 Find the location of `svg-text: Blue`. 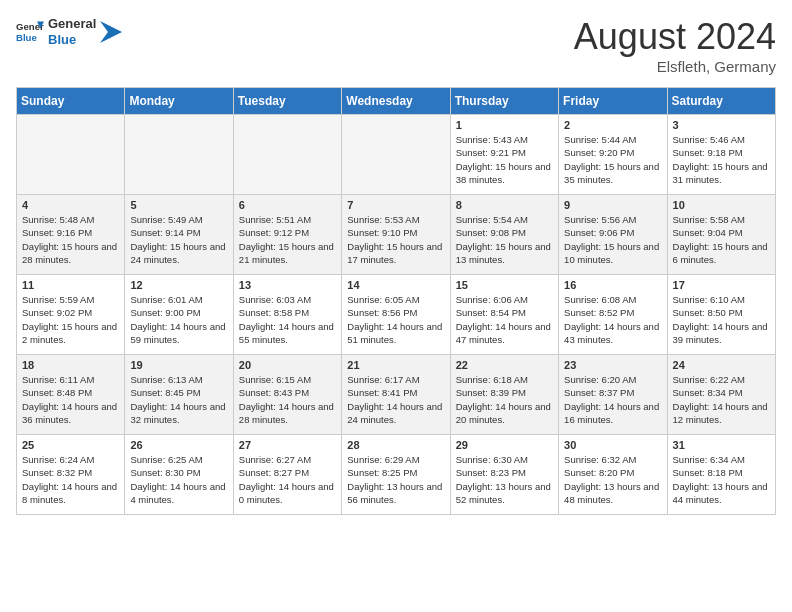

svg-text: Blue is located at coordinates (26, 36).